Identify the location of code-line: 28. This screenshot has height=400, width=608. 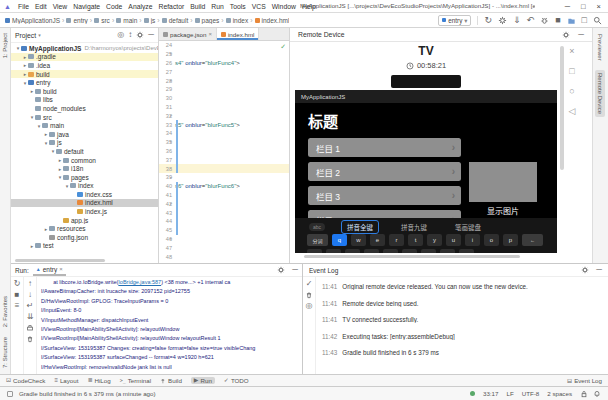
(224, 80).